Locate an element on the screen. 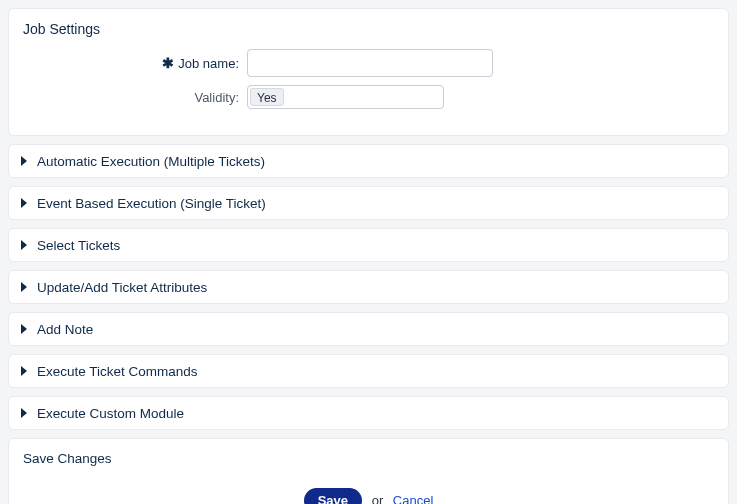  validity-select: Yes is located at coordinates (346, 97).